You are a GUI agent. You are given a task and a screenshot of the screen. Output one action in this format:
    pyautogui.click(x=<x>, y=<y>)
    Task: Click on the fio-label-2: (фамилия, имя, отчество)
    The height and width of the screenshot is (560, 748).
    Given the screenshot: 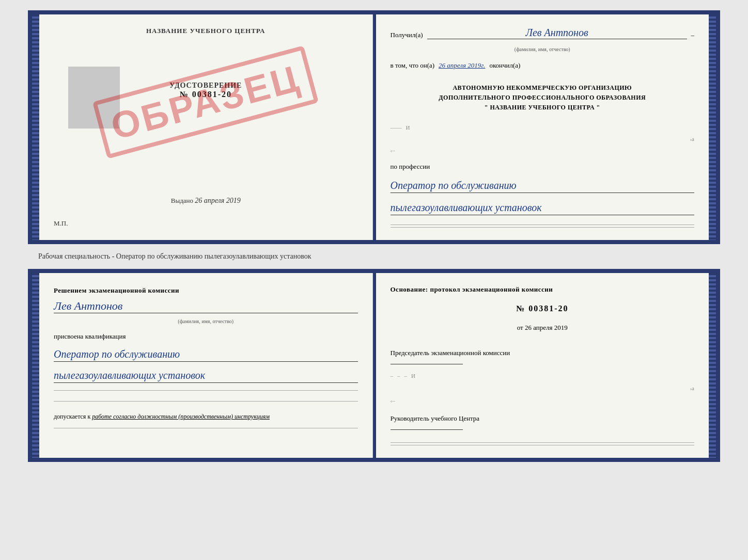 What is the action you would take?
    pyautogui.click(x=206, y=321)
    